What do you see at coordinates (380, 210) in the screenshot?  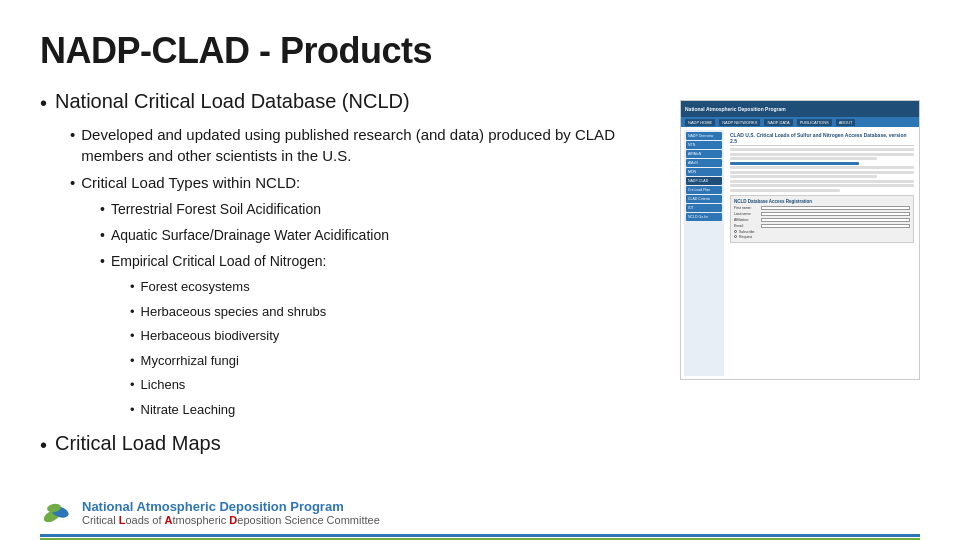 I see `list-item-terrestrial: • Terrestrial Forest Soil Acidification` at bounding box center [380, 210].